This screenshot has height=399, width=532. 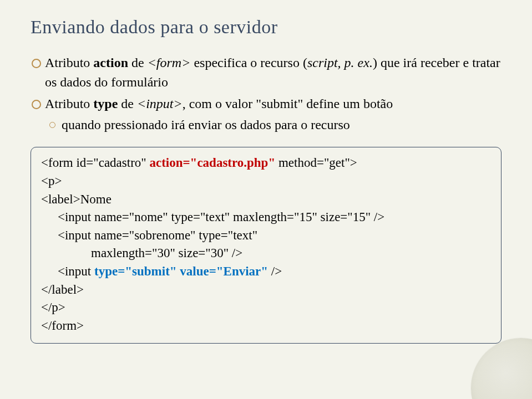 What do you see at coordinates (273, 125) in the screenshot?
I see `sub-list: quando pressionado irá enviar os dados p…` at bounding box center [273, 125].